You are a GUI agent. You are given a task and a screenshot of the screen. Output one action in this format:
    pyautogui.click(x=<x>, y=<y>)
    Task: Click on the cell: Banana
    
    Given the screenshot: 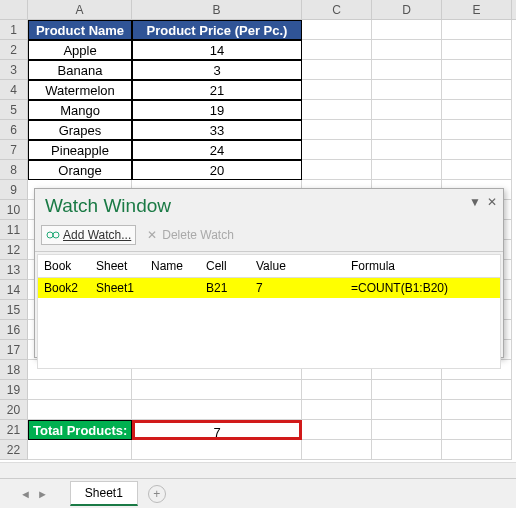 What is the action you would take?
    pyautogui.click(x=80, y=70)
    